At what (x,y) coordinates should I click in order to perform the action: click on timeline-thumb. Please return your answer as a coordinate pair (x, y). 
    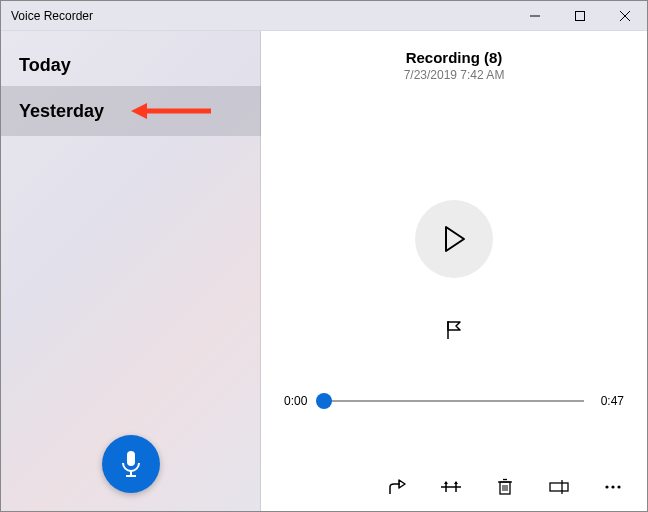
    Looking at the image, I should click on (324, 401).